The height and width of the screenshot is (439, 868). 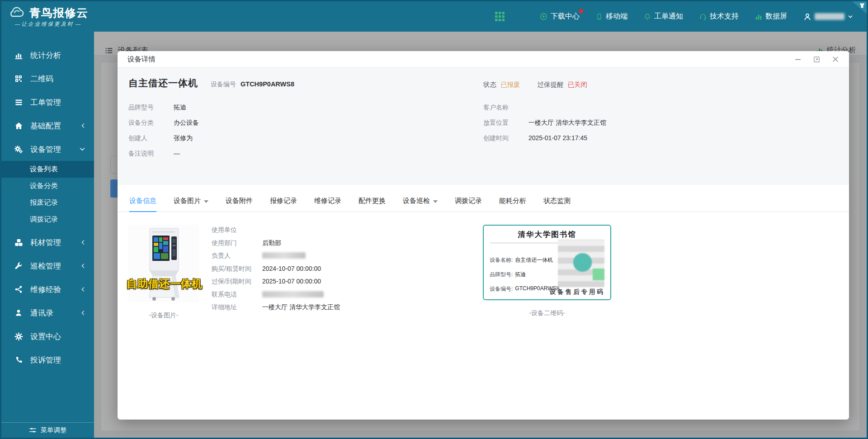 I want to click on tab: 能耗分析, so click(x=513, y=204).